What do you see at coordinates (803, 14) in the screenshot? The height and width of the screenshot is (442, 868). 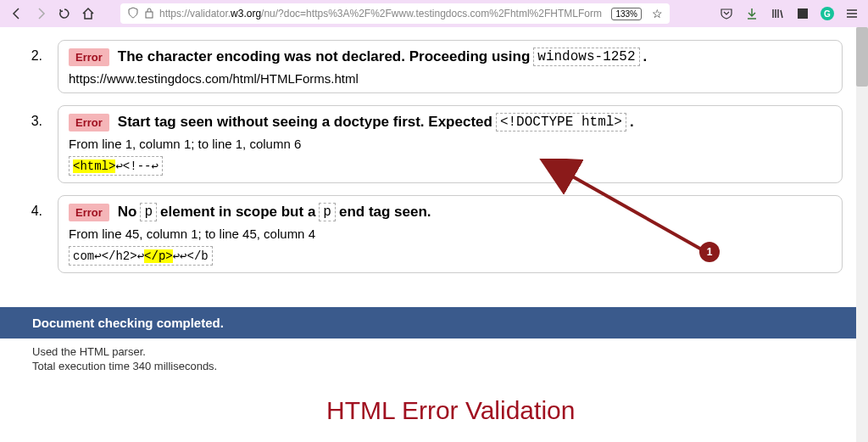 I see `extension-icon` at bounding box center [803, 14].